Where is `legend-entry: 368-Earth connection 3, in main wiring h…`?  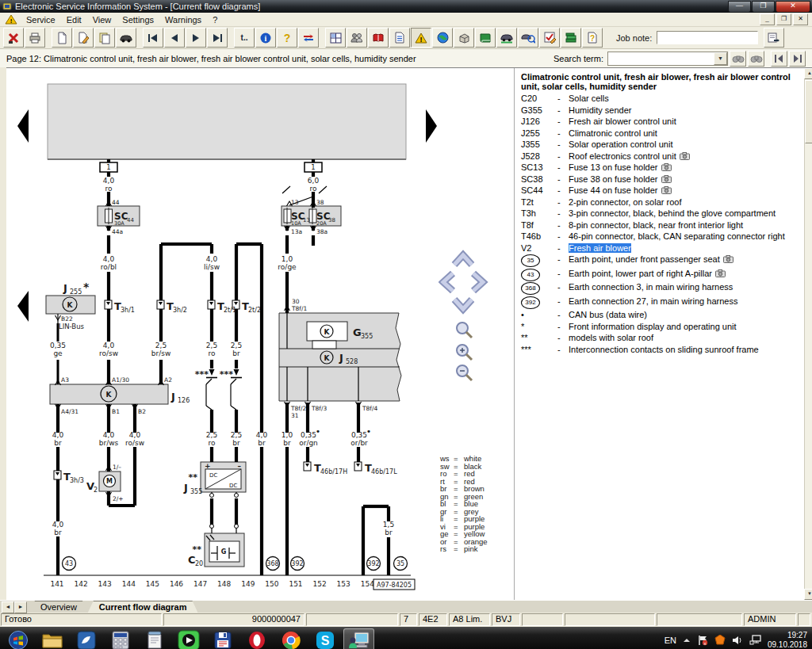
legend-entry: 368-Earth connection 3, in main wiring h… is located at coordinates (661, 288).